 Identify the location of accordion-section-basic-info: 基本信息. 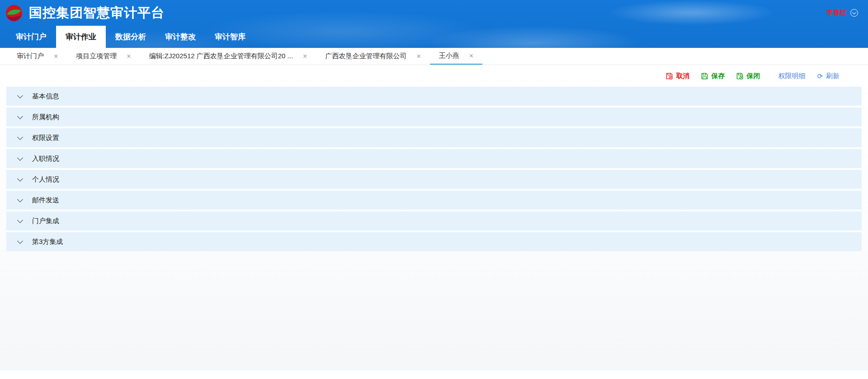
(434, 96).